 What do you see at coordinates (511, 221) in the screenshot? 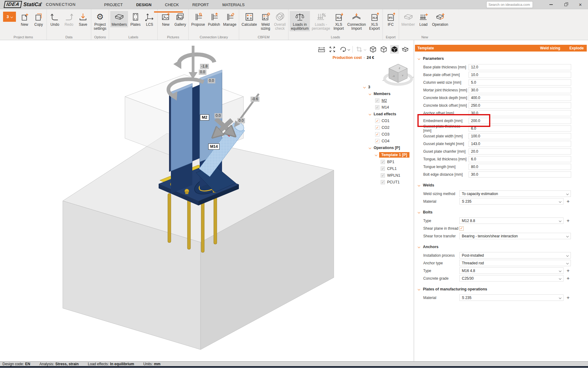
I see `bolt-type-select: M12 8.8` at bounding box center [511, 221].